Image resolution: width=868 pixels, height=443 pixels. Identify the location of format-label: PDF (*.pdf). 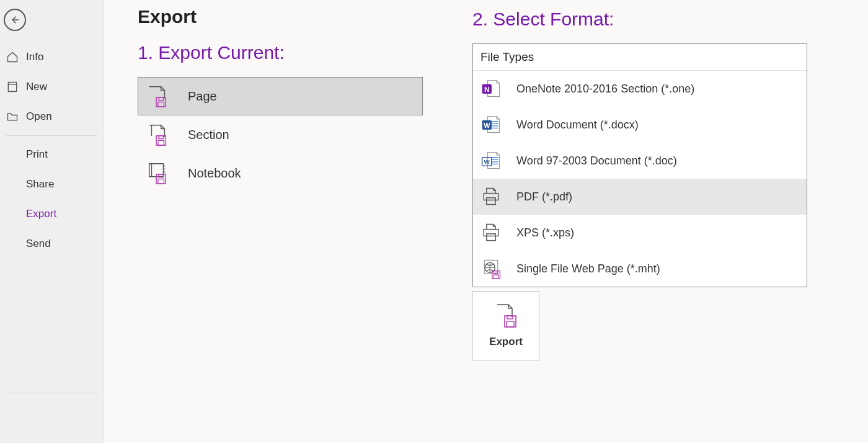
(544, 197).